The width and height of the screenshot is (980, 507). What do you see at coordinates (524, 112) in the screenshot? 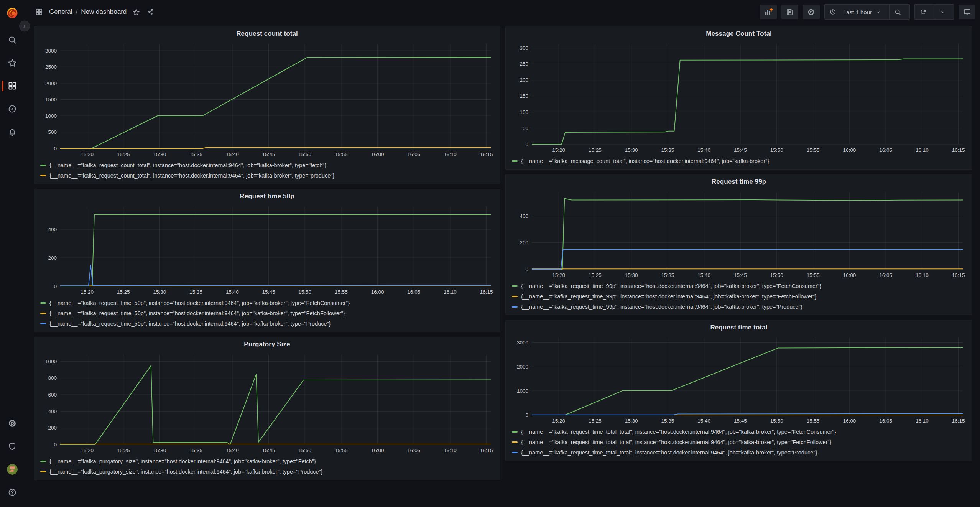
I see `svg-text: 100` at bounding box center [524, 112].